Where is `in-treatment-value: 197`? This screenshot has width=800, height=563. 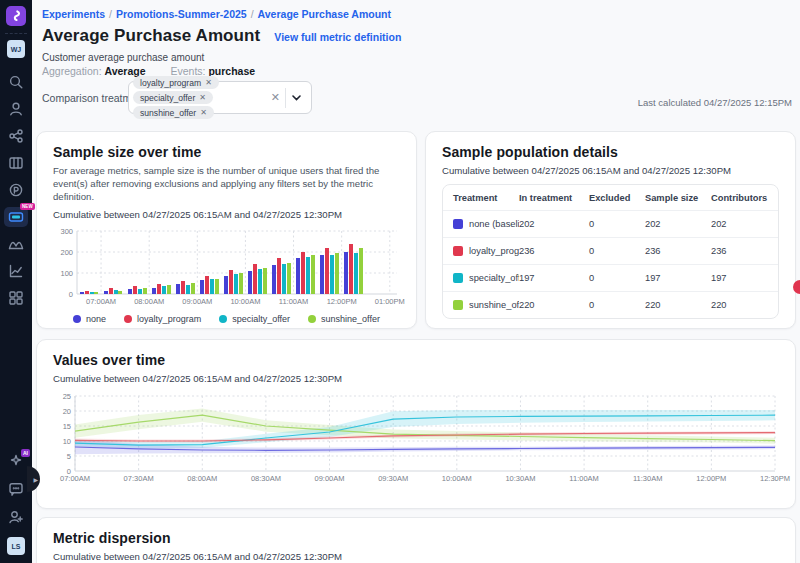 in-treatment-value: 197 is located at coordinates (554, 278).